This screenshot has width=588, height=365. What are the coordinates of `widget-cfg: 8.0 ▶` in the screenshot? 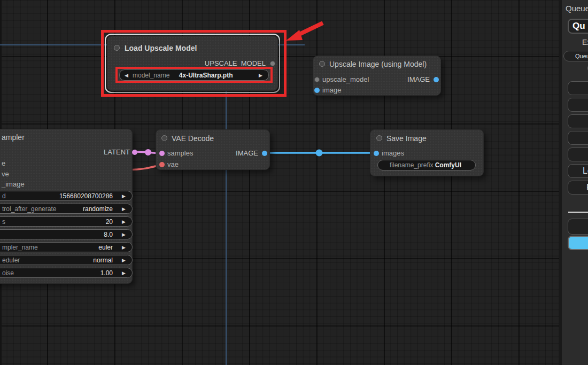 It's located at (66, 234).